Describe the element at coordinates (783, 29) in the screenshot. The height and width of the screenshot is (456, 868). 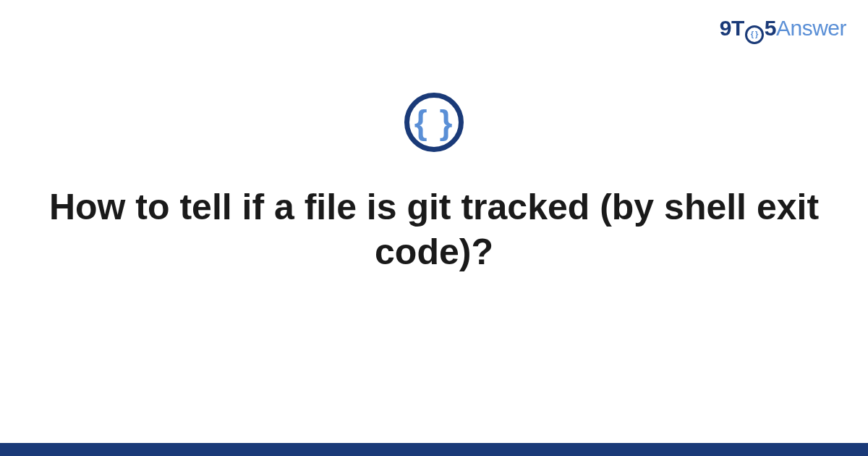
I see `brand-logo: 9T{ }5Answer` at that location.